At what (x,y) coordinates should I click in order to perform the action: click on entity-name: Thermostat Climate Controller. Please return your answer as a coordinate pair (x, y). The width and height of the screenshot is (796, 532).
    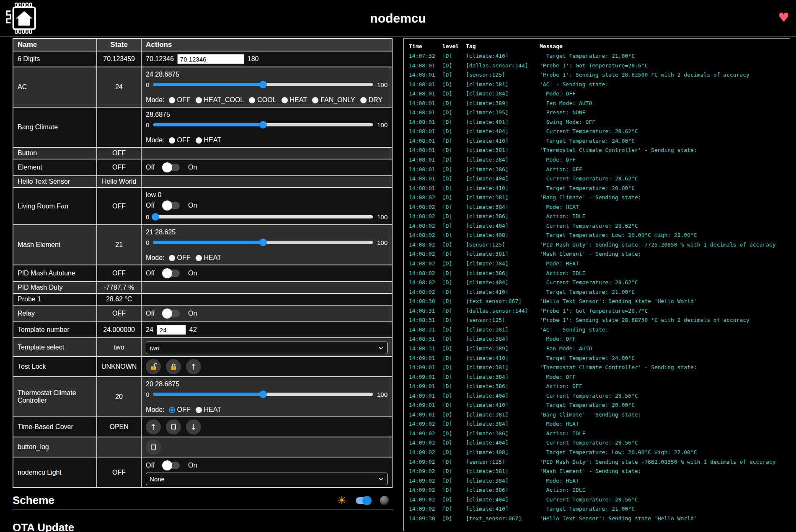
    Looking at the image, I should click on (55, 397).